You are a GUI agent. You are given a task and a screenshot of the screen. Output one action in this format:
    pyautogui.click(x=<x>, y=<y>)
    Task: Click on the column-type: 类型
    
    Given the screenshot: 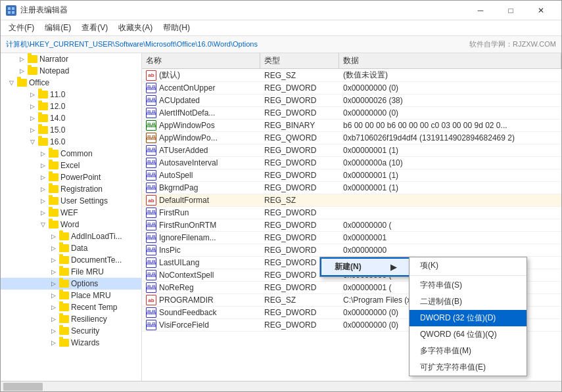 What is the action you would take?
    pyautogui.click(x=300, y=60)
    